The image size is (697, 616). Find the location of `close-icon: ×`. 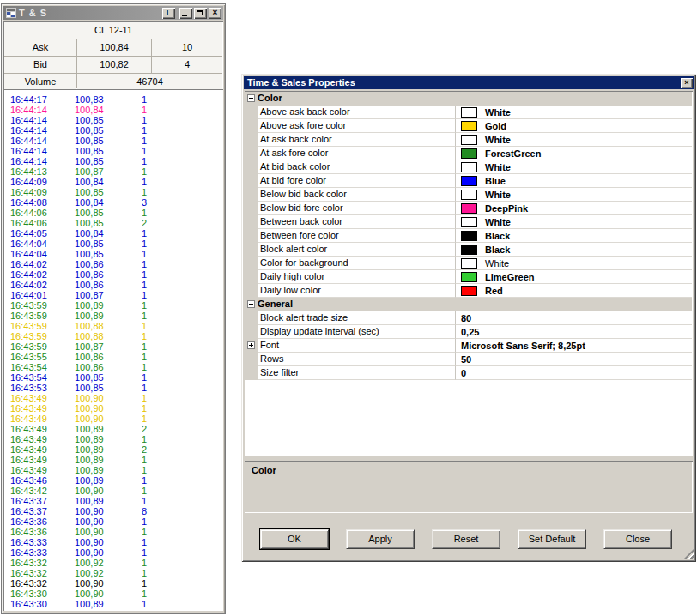

close-icon: × is located at coordinates (687, 82).